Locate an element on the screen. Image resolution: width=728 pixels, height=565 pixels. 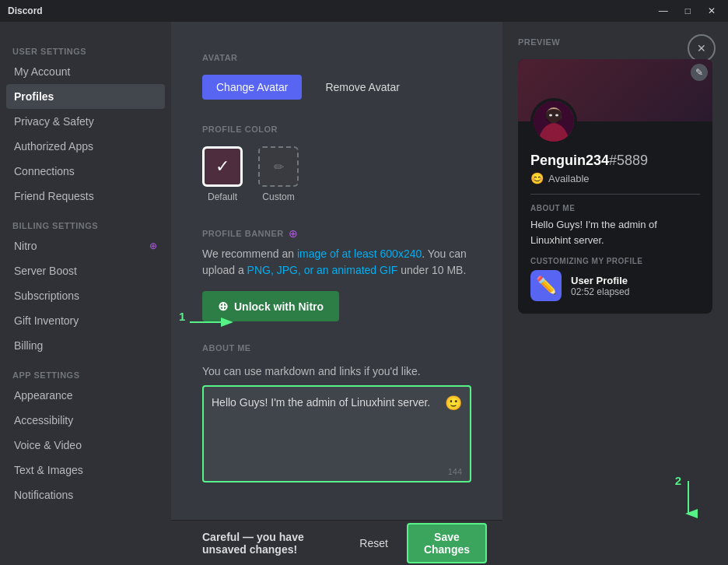
preview-app-time: 02:52 elapsed is located at coordinates (600, 292).